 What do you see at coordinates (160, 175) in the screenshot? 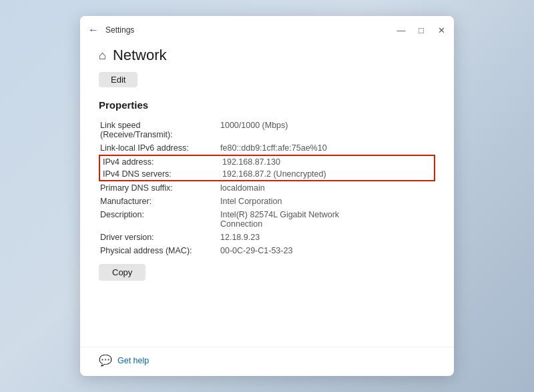
I see `prop-label-dns: IPv4 DNS servers:` at bounding box center [160, 175].